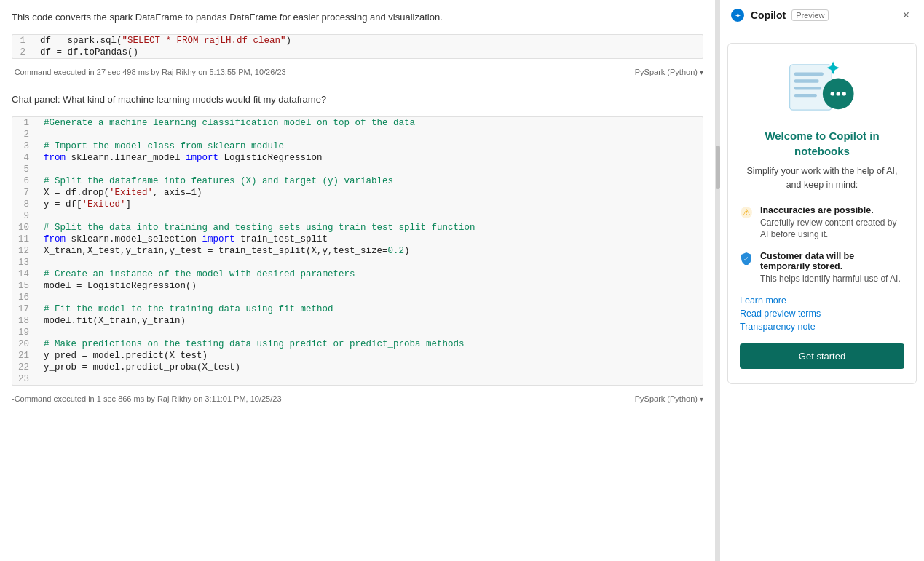  Describe the element at coordinates (358, 170) in the screenshot. I see `table-row: 5` at that location.